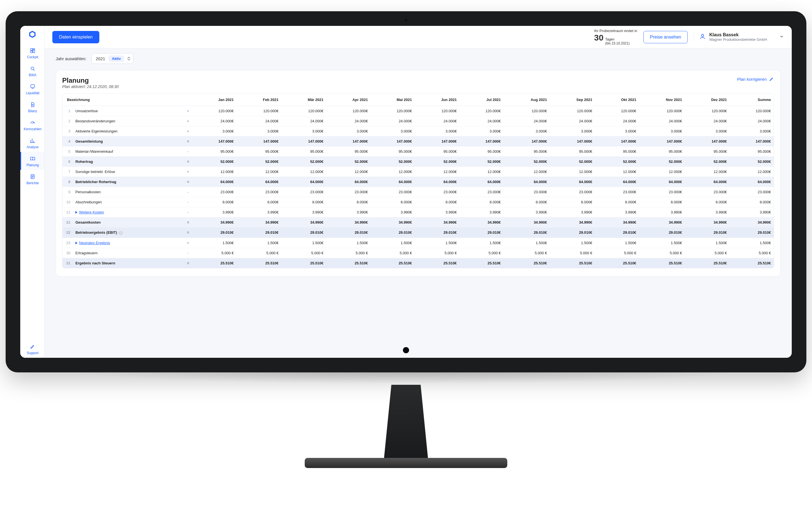  I want to click on nav-bilanz: Bilanz, so click(32, 107).